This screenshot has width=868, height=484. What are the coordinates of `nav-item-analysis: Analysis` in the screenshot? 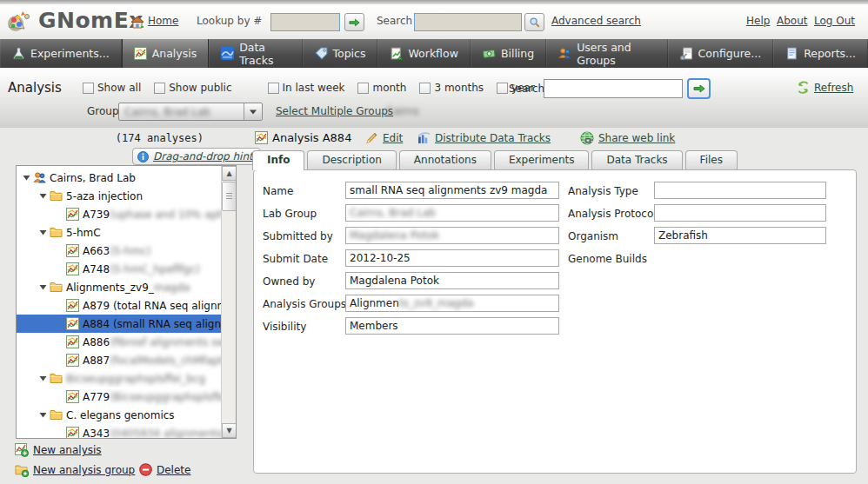 It's located at (165, 54).